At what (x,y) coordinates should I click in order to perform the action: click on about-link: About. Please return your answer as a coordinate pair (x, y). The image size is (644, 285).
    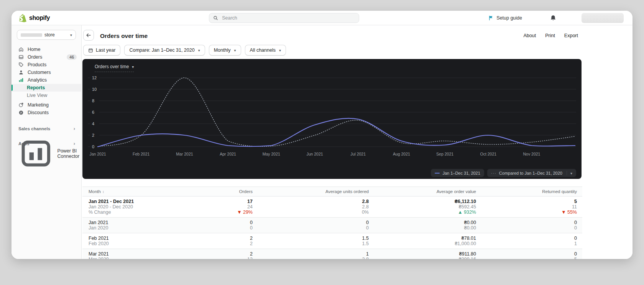
    Looking at the image, I should click on (530, 36).